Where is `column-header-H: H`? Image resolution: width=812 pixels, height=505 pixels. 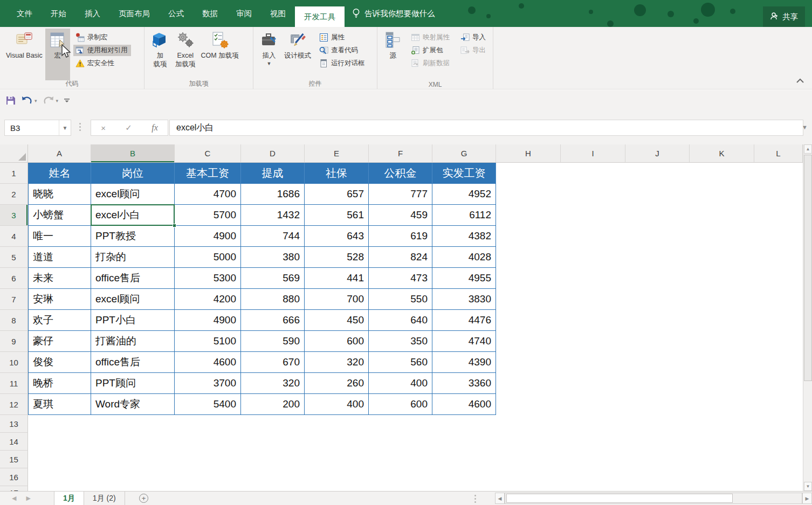
column-header-H: H is located at coordinates (528, 154).